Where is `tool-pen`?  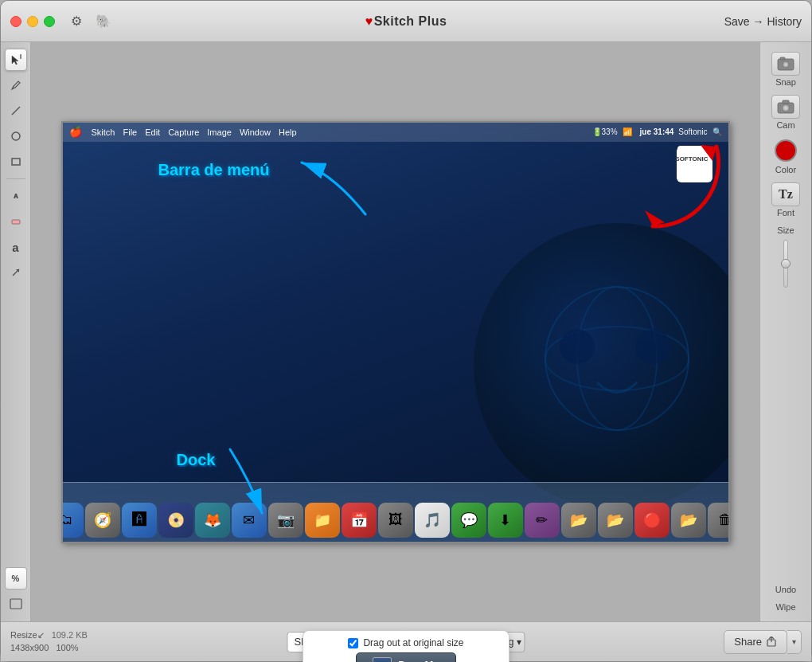
tool-pen is located at coordinates (16, 85).